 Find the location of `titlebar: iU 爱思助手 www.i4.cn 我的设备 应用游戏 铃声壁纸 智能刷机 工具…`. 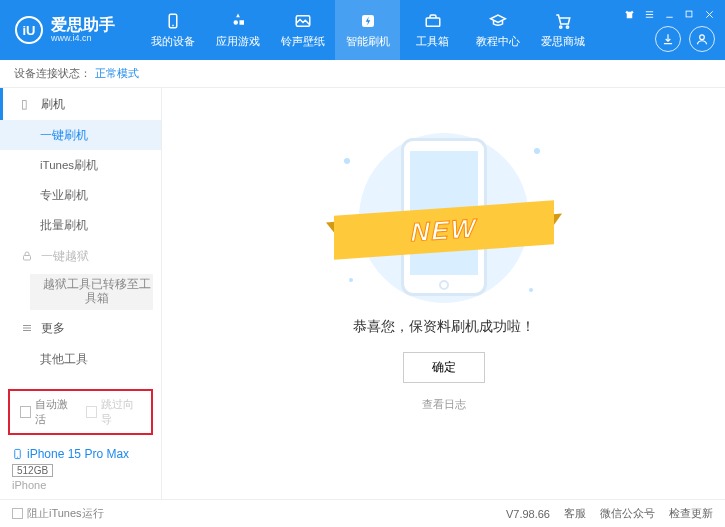

titlebar: iU 爱思助手 www.i4.cn 我的设备 应用游戏 铃声壁纸 智能刷机 工具… is located at coordinates (362, 30).